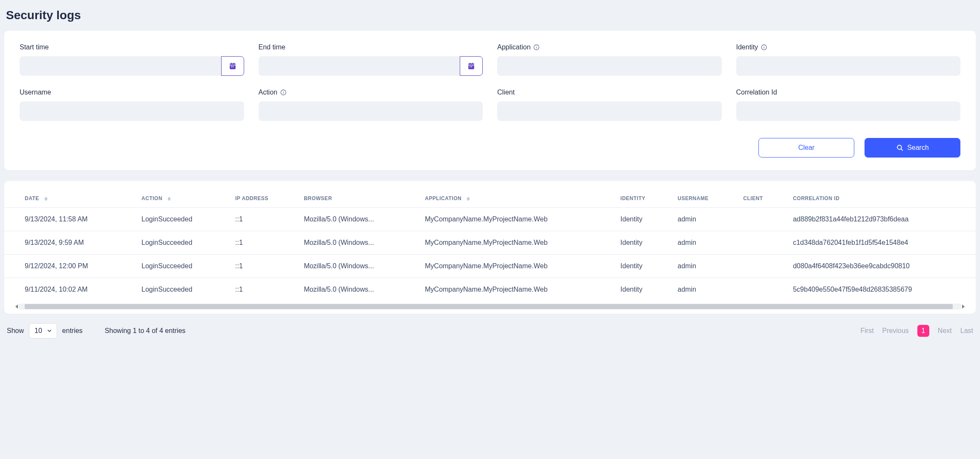 Image resolution: width=980 pixels, height=459 pixels. Describe the element at coordinates (471, 66) in the screenshot. I see `end-time-datepicker-button` at that location.